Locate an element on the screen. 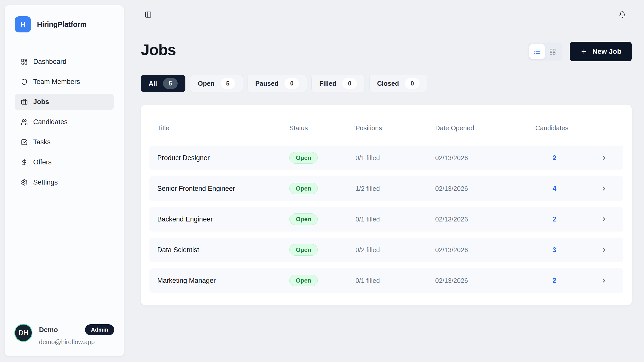 This screenshot has width=644, height=362. filter-tab-label: Filled is located at coordinates (328, 83).